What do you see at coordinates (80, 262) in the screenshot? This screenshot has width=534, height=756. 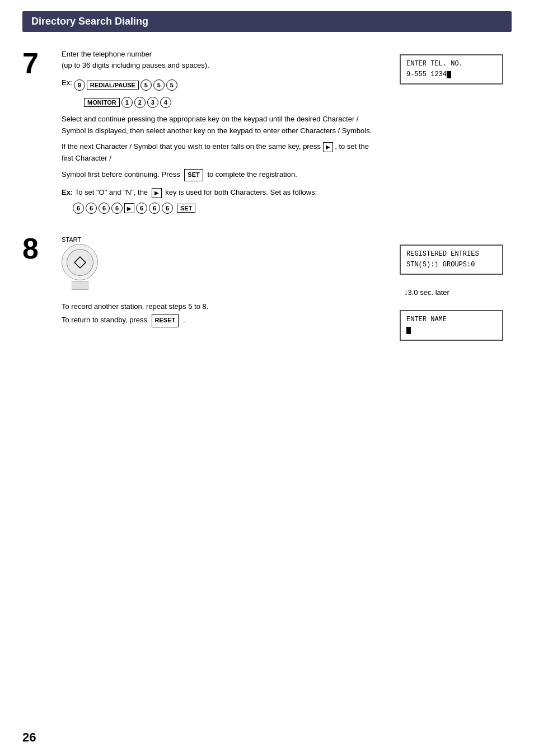 I see `diamond-icon` at bounding box center [80, 262].